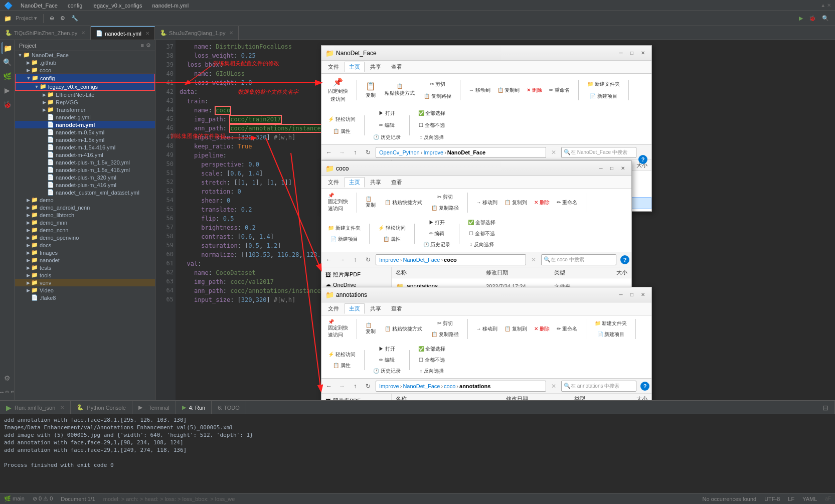 The width and height of the screenshot is (835, 504). I want to click on sidebar-hide-btn: ≡, so click(142, 45).